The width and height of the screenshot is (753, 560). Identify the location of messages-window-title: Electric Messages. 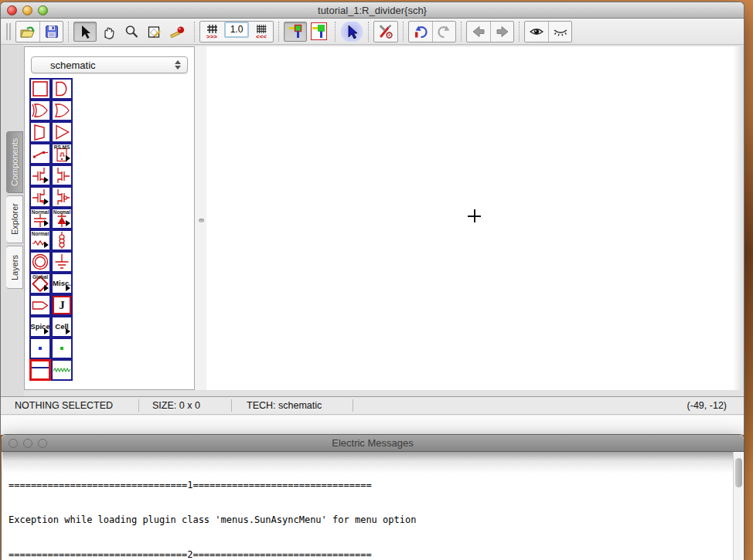
(373, 443).